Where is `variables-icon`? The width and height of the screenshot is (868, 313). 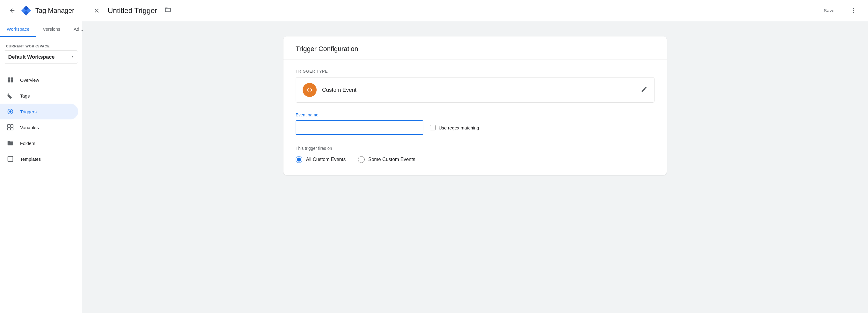 variables-icon is located at coordinates (10, 127).